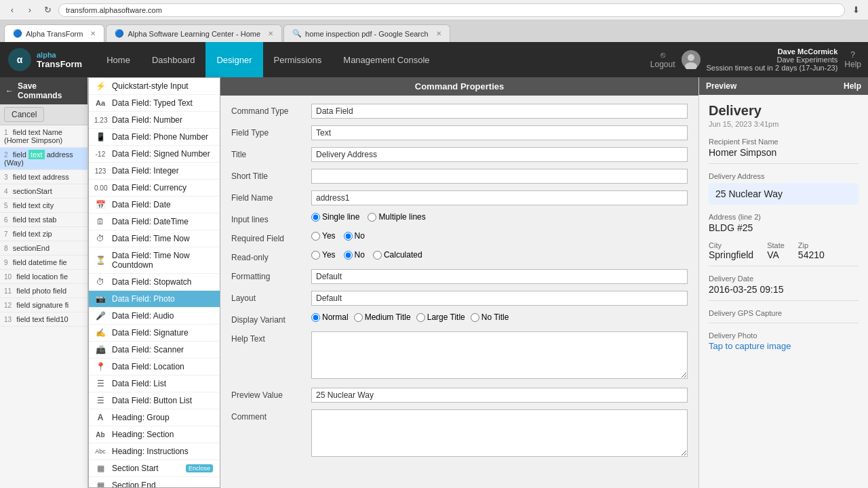  Describe the element at coordinates (24, 115) in the screenshot. I see `cancel-button: Cancel` at that location.